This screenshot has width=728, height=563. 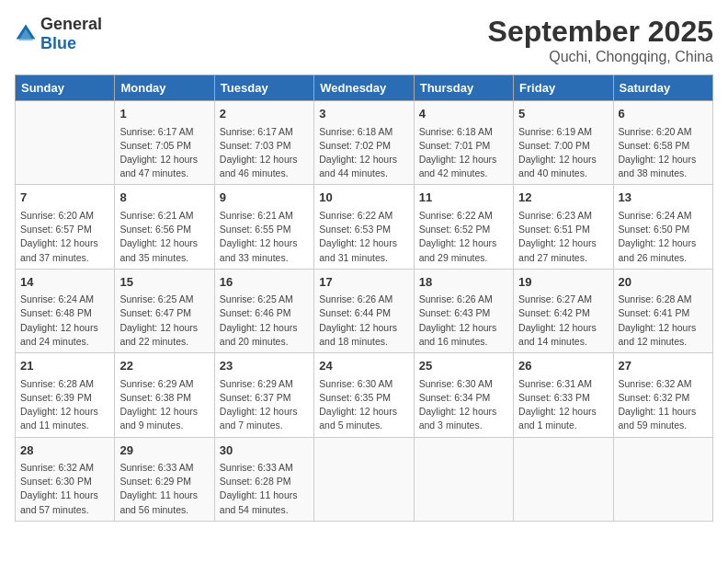 I want to click on header: General Blue September 2025 Quchi, Chong…, so click(x=364, y=40).